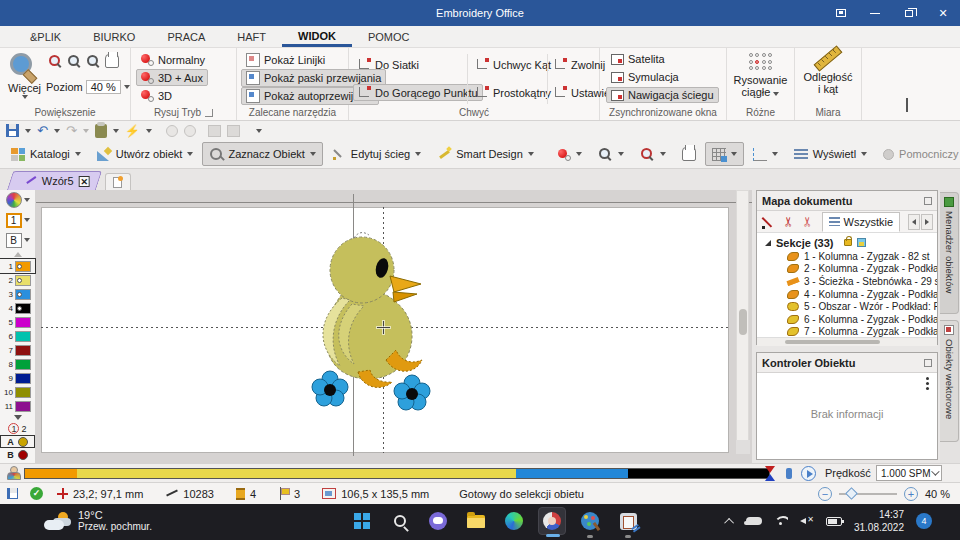 Image resolution: width=960 pixels, height=540 pixels. I want to click on chat-button, so click(438, 521).